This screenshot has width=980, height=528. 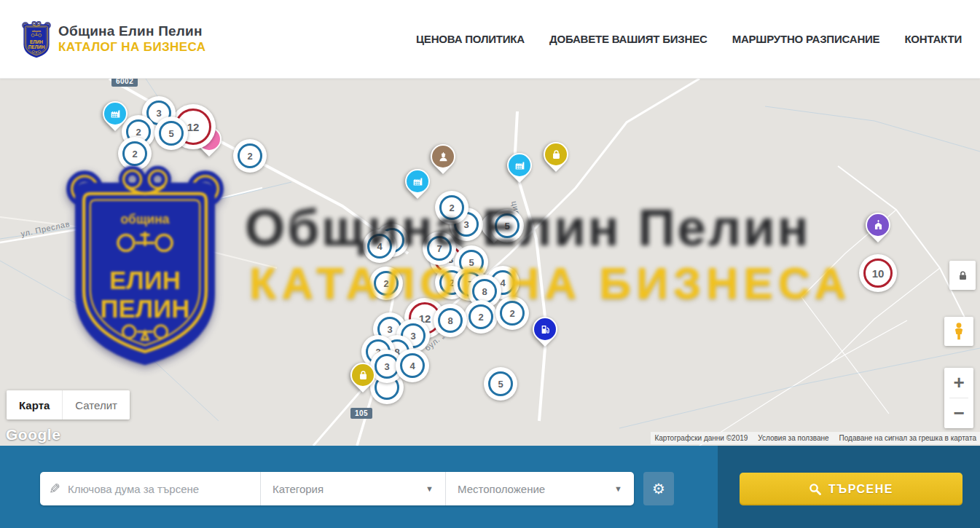 What do you see at coordinates (34, 405) in the screenshot?
I see `map-type-map-button: Карта` at bounding box center [34, 405].